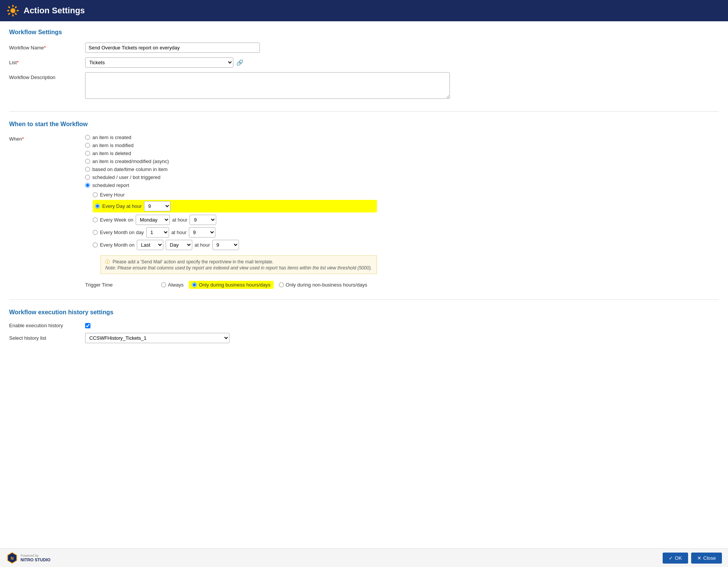  I want to click on trigger-always: Always, so click(173, 285).